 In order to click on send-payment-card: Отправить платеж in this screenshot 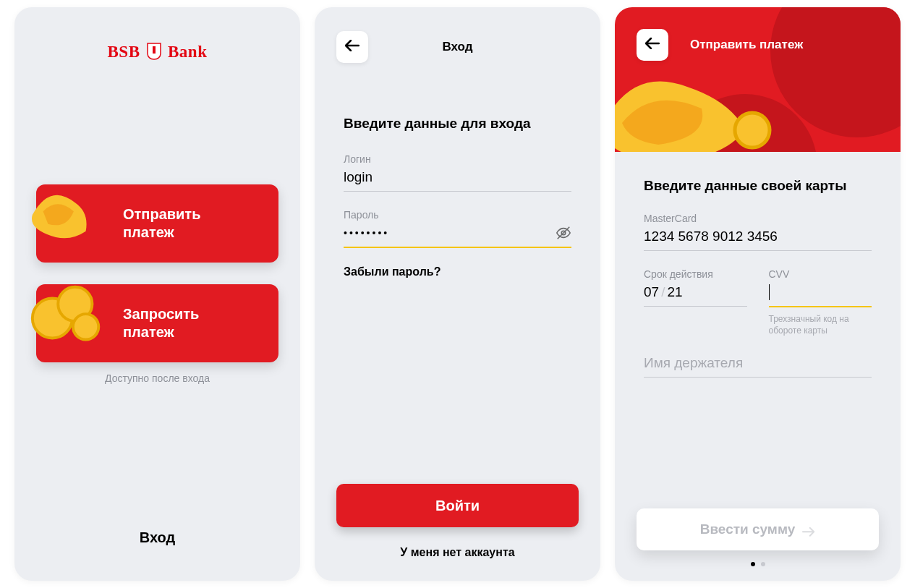, I will do `click(158, 223)`.